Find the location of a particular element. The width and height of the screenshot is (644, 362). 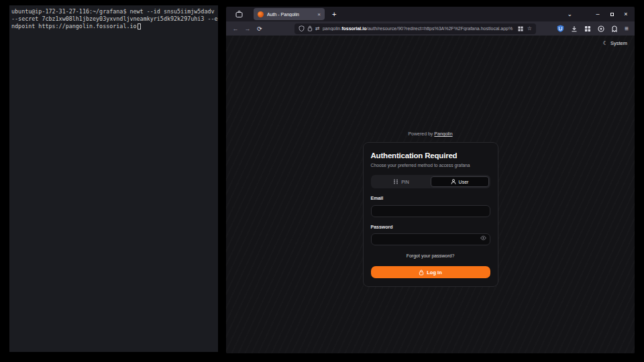

password-field is located at coordinates (431, 239).